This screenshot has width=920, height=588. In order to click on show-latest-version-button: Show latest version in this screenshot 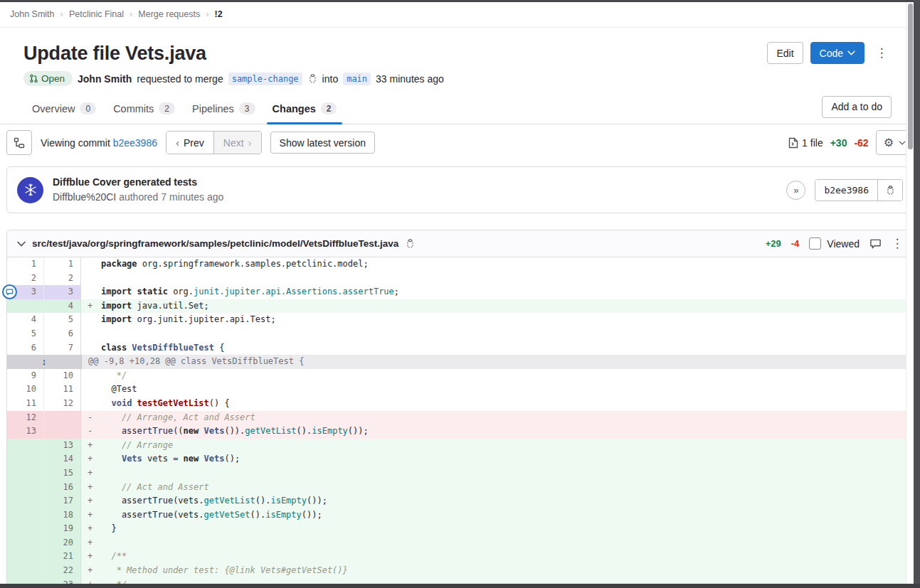, I will do `click(323, 142)`.